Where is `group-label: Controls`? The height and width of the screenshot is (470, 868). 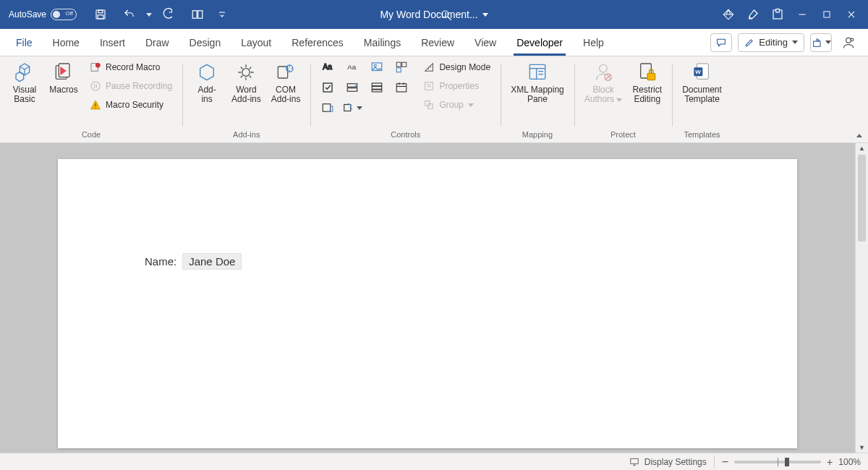
group-label: Controls is located at coordinates (405, 134).